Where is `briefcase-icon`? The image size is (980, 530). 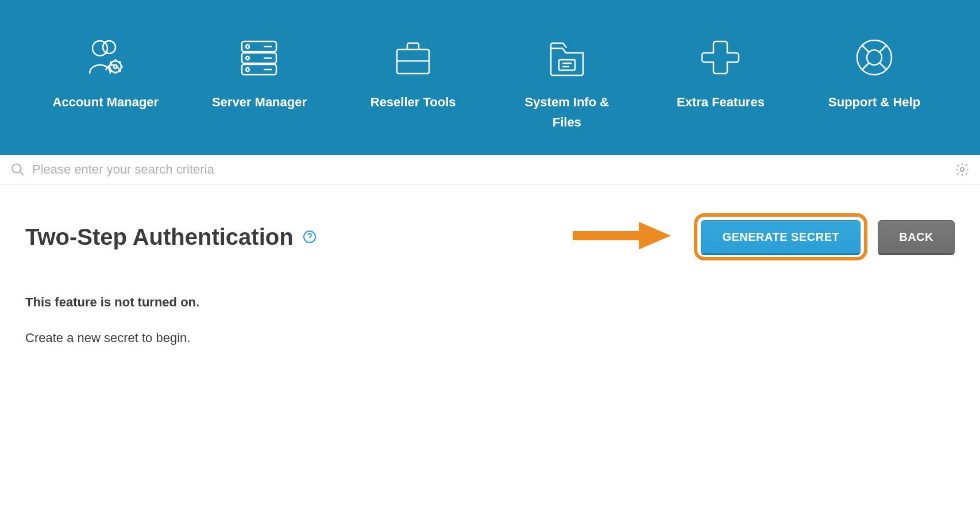 briefcase-icon is located at coordinates (413, 57).